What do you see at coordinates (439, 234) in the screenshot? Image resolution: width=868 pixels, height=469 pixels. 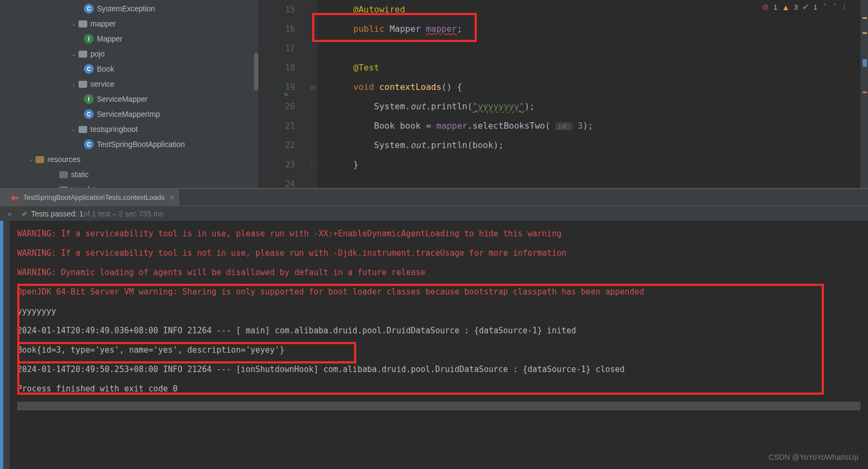 I see `console-line: WARNING: If a serviceability tool is in …` at bounding box center [439, 234].